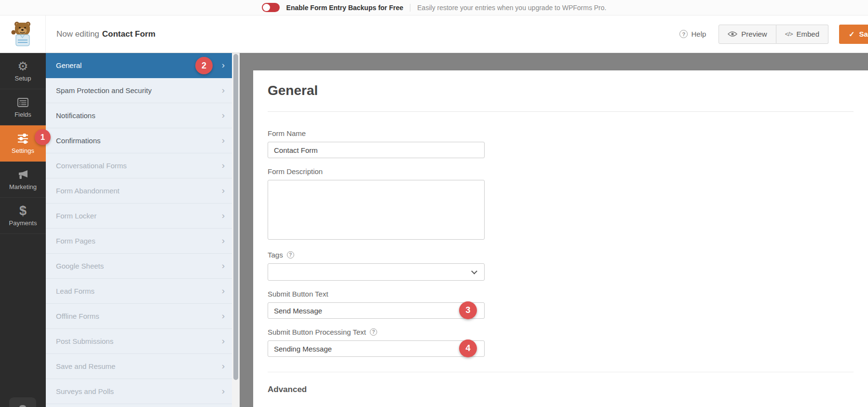 The height and width of the screenshot is (407, 868). Describe the element at coordinates (23, 230) in the screenshot. I see `builder-sidebar: ⚙ Setup Fields` at that location.